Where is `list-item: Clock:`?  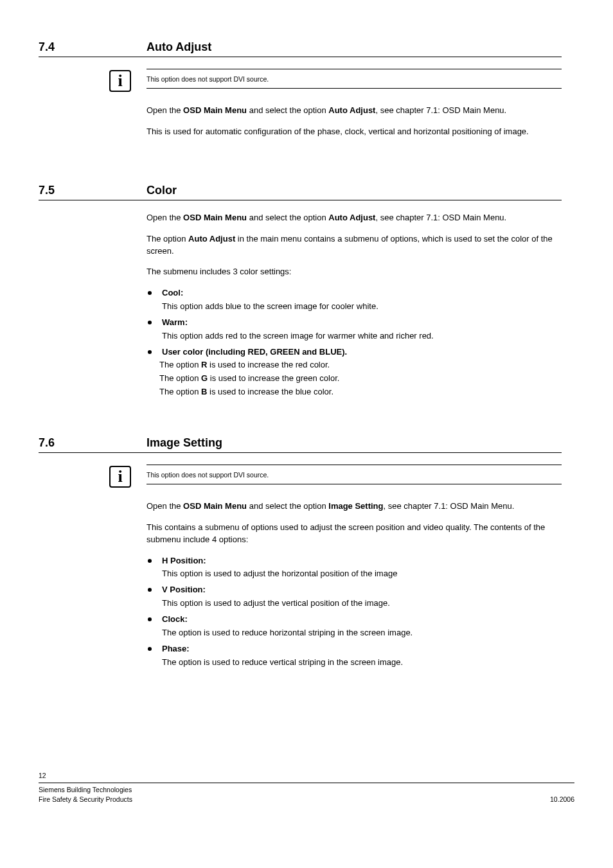
list-item: Clock: is located at coordinates (354, 619).